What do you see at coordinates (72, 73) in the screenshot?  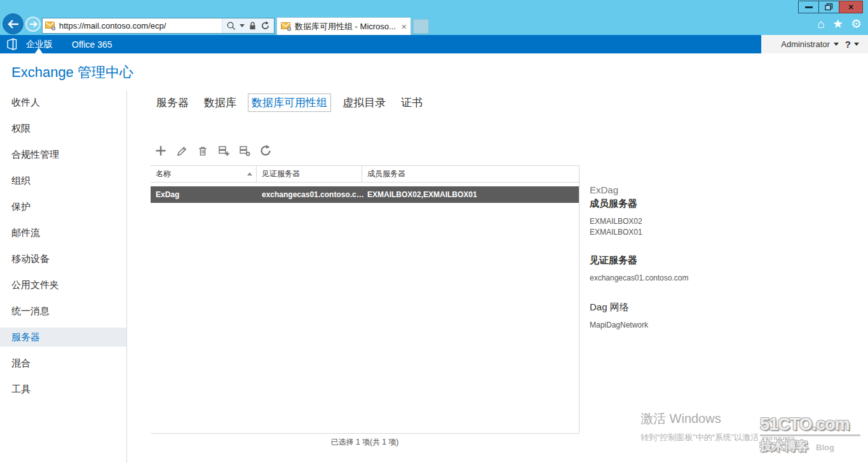 I see `page-title: Exchange 管理中心` at bounding box center [72, 73].